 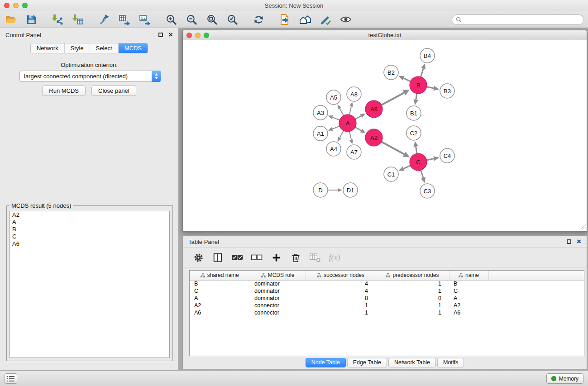 I want to click on select-all-button, so click(x=237, y=257).